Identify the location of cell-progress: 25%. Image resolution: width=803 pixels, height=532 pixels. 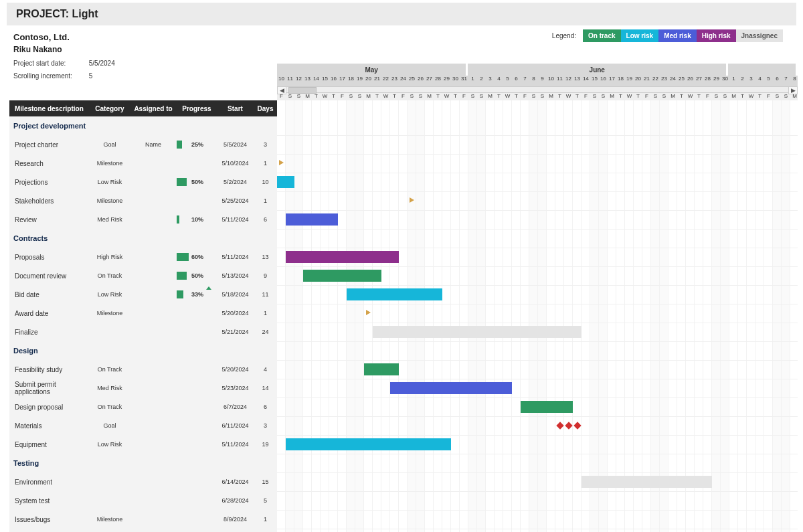
(197, 145).